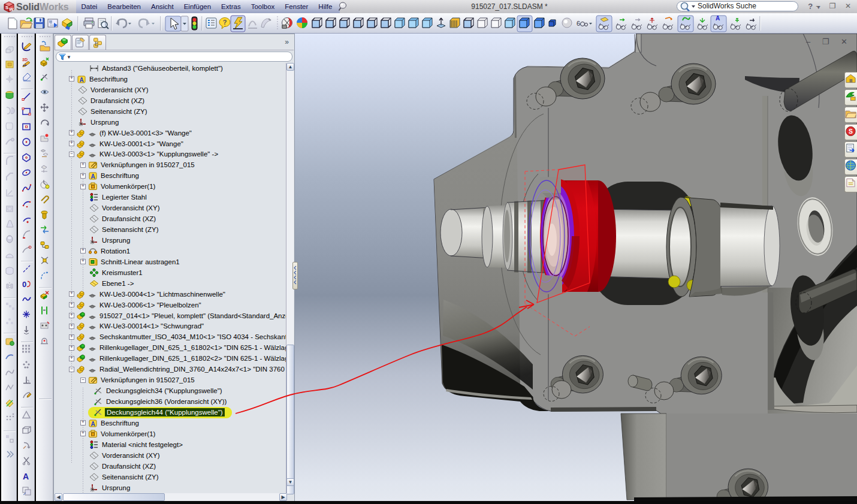  What do you see at coordinates (11, 10) in the screenshot?
I see `svg-text: W` at bounding box center [11, 10].